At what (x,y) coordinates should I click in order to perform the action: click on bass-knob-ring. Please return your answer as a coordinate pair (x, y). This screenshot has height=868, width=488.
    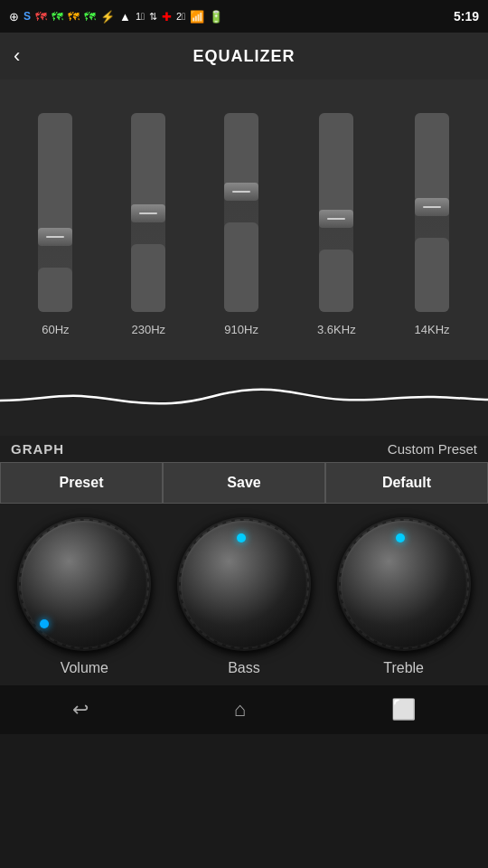
    Looking at the image, I should click on (244, 584).